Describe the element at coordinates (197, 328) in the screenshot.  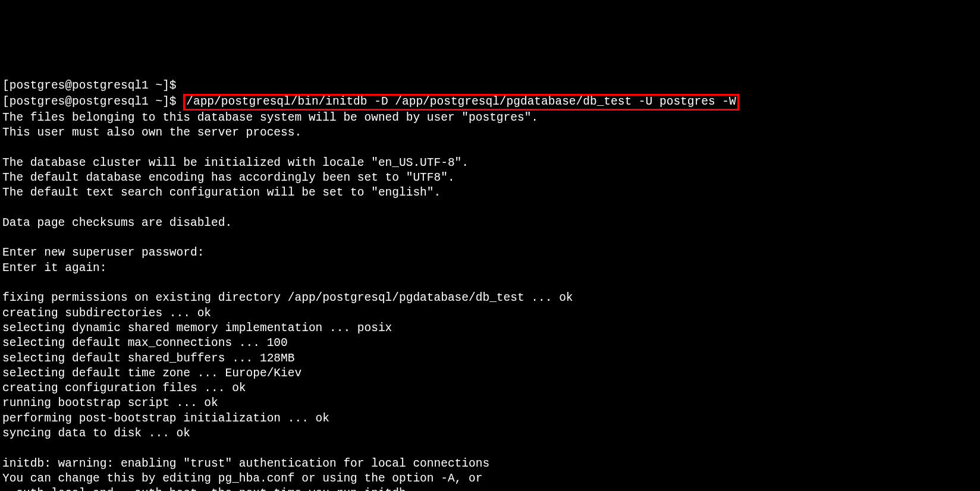
I see `output-line: selecting dynamic shared memory implemen…` at that location.